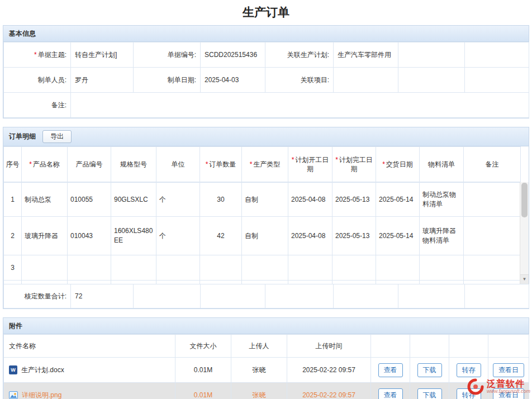 This screenshot has height=399, width=532. Describe the element at coordinates (13, 395) in the screenshot. I see `image-file-icon` at that location.